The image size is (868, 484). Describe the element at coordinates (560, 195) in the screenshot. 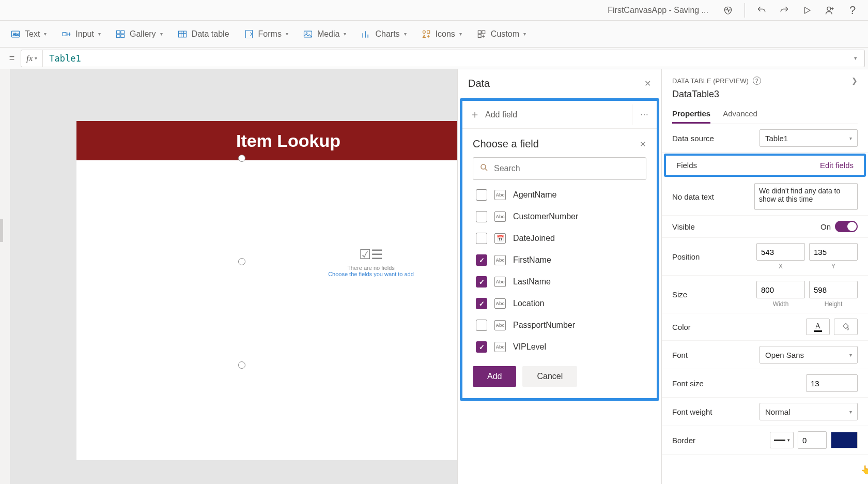

I see `field-row: AbcAgentName` at that location.